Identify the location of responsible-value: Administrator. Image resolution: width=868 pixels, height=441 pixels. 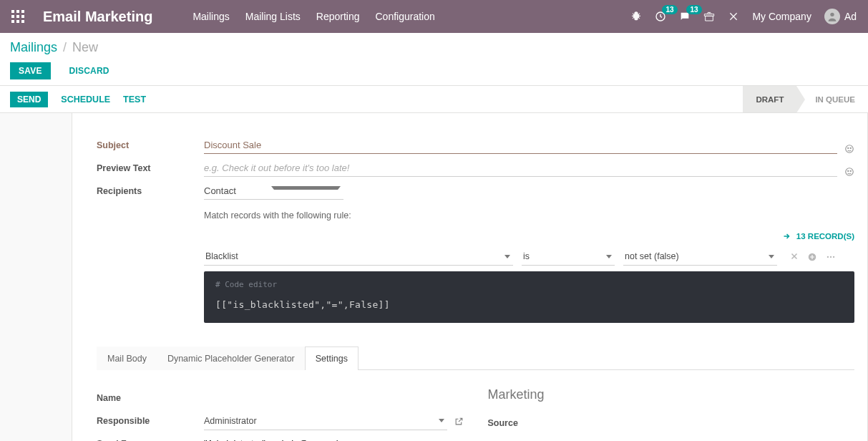
(320, 421).